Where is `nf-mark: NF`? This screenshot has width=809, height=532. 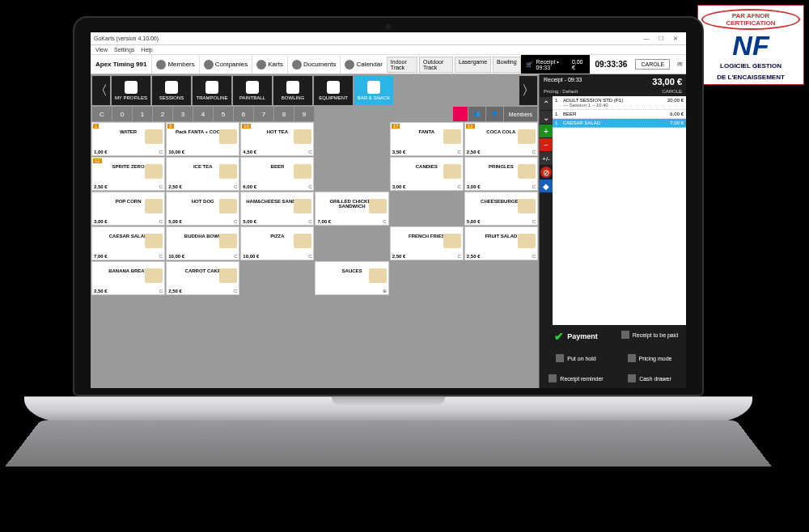 nf-mark: NF is located at coordinates (751, 45).